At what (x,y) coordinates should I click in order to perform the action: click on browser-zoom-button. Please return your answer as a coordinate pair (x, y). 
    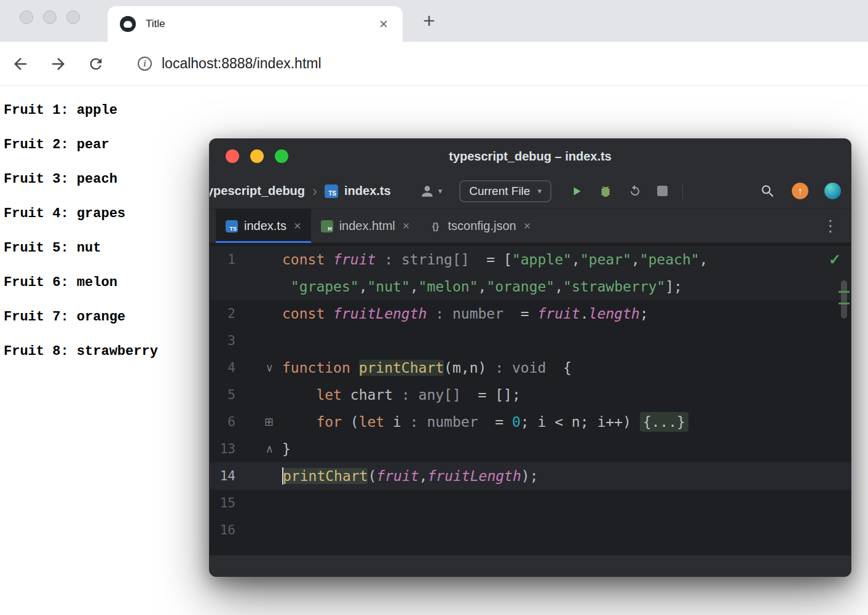
    Looking at the image, I should click on (73, 17).